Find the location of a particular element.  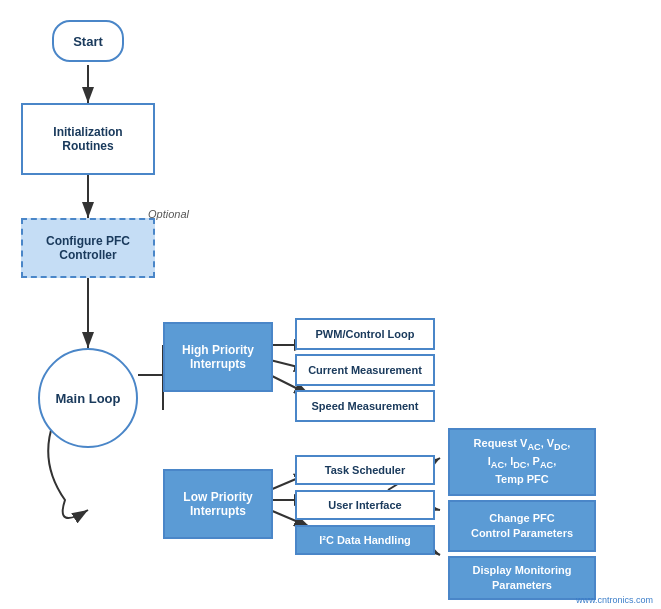

low-priority-shape: Low PriorityInterrupts is located at coordinates (218, 504).